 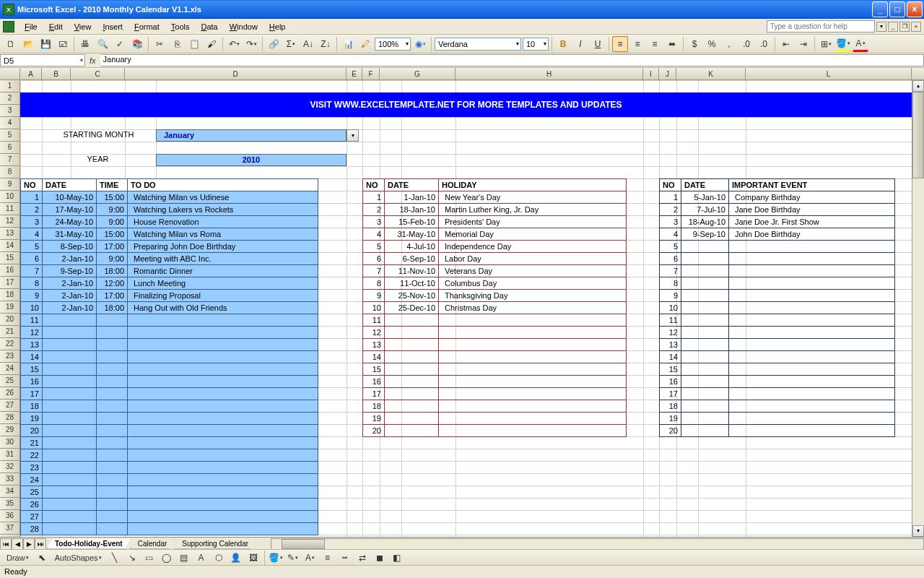 I want to click on row-header-37: 37, so click(x=10, y=529).